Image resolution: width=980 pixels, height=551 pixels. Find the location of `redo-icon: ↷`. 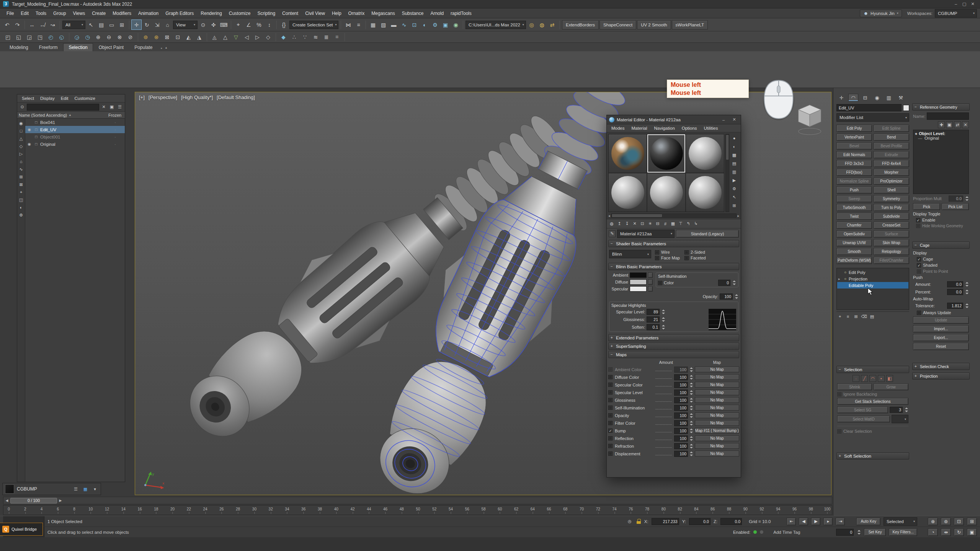

redo-icon: ↷ is located at coordinates (18, 24).